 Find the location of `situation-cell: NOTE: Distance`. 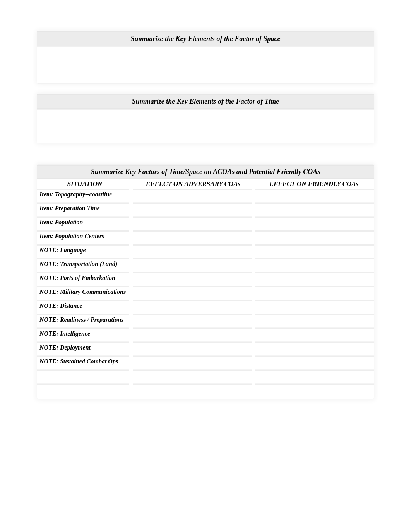

situation-cell: NOTE: Distance is located at coordinates (83, 307).